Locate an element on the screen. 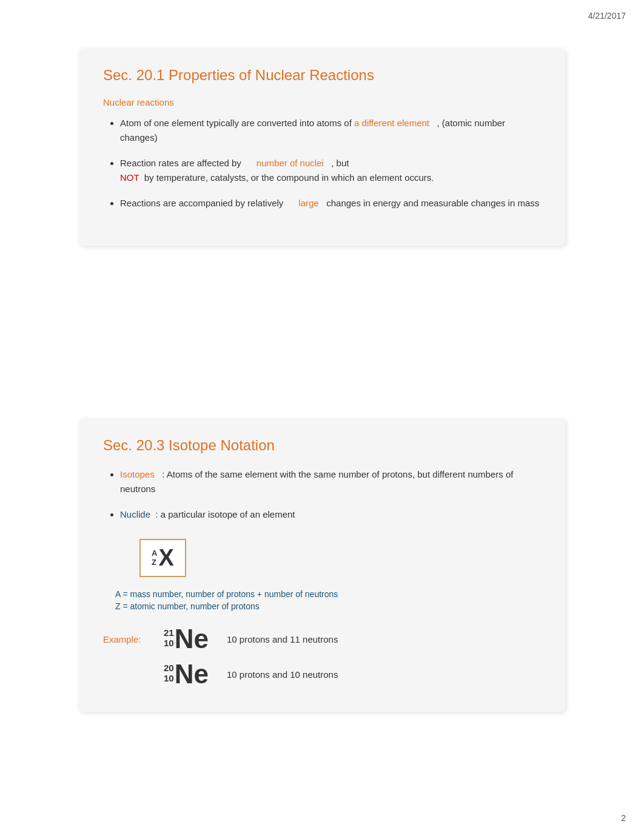 Image resolution: width=644 pixels, height=835 pixels. ne21-mass: 21 is located at coordinates (169, 634).